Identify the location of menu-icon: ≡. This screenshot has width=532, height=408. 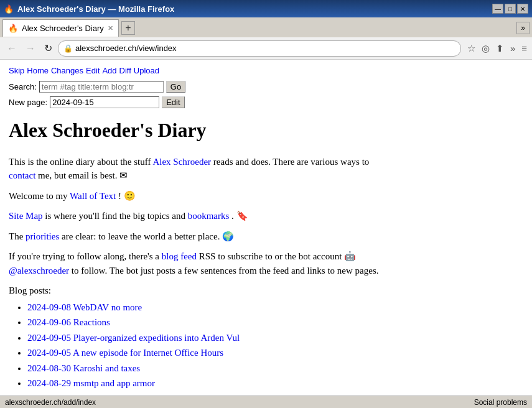
(524, 49).